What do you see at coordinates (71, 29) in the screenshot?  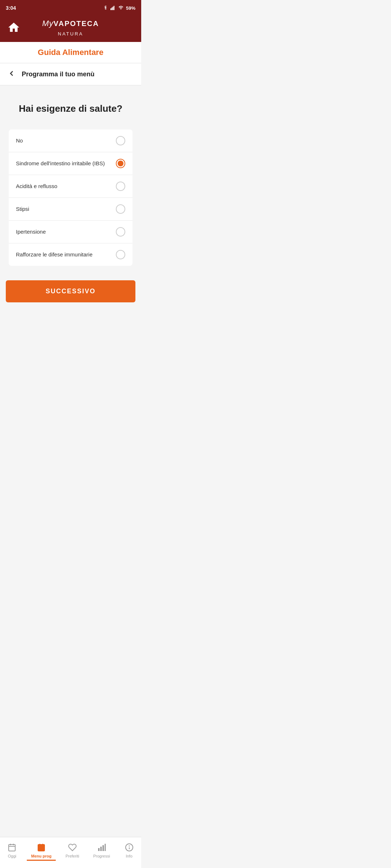 I see `app-header: MyVAPOTECANATURA` at bounding box center [71, 29].